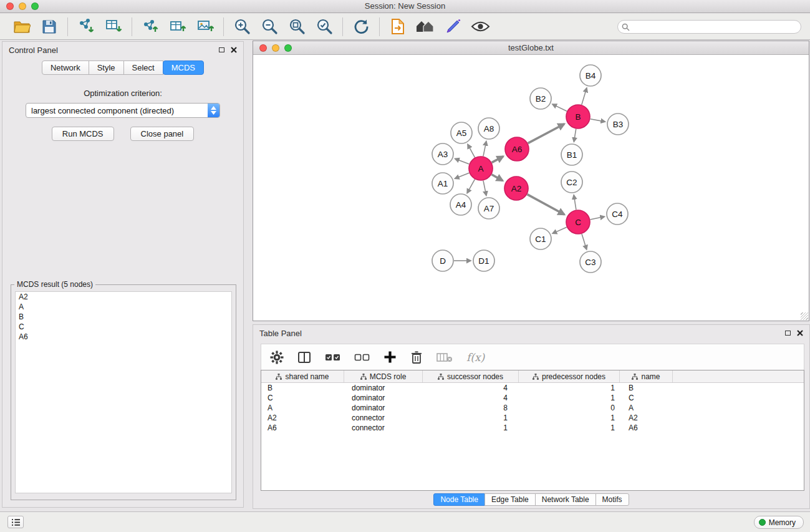 Image resolution: width=810 pixels, height=532 pixels. What do you see at coordinates (106, 67) in the screenshot?
I see `tab-style: Style` at bounding box center [106, 67].